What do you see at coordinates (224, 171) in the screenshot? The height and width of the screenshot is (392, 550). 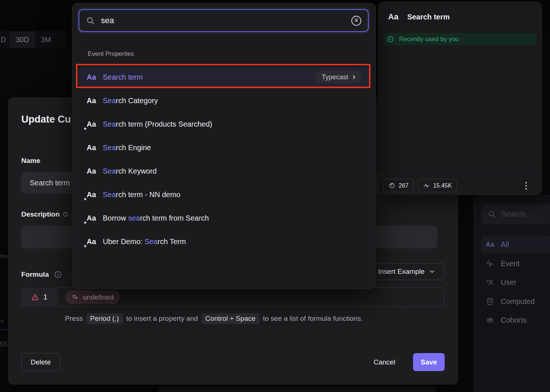 I see `property-result-row: Aa ★ Search Keyword ›` at bounding box center [224, 171].